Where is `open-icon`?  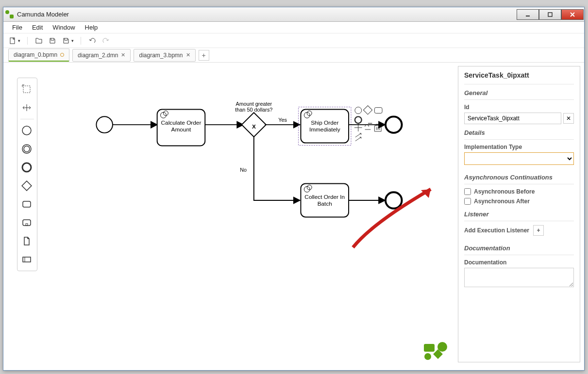
open-icon is located at coordinates (39, 41).